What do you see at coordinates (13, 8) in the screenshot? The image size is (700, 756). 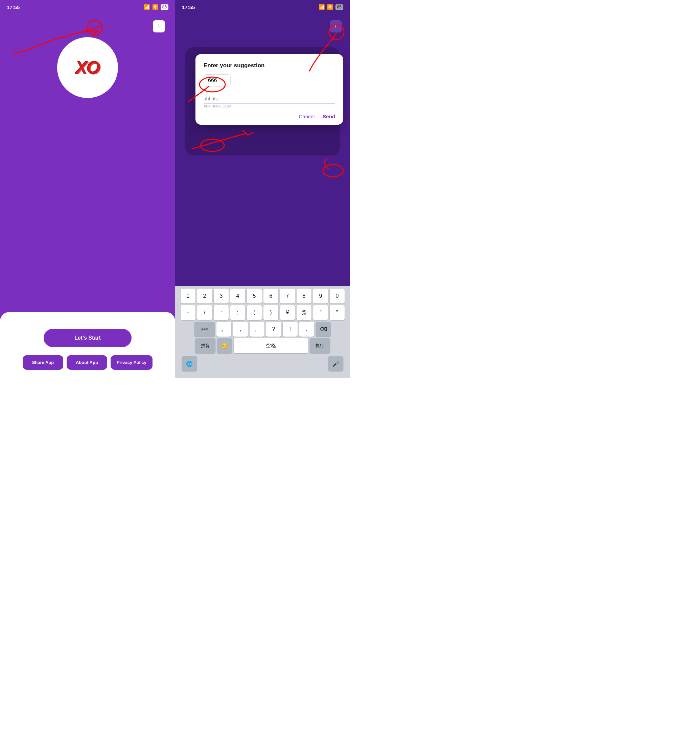 I see `left-time: 17:55` at bounding box center [13, 8].